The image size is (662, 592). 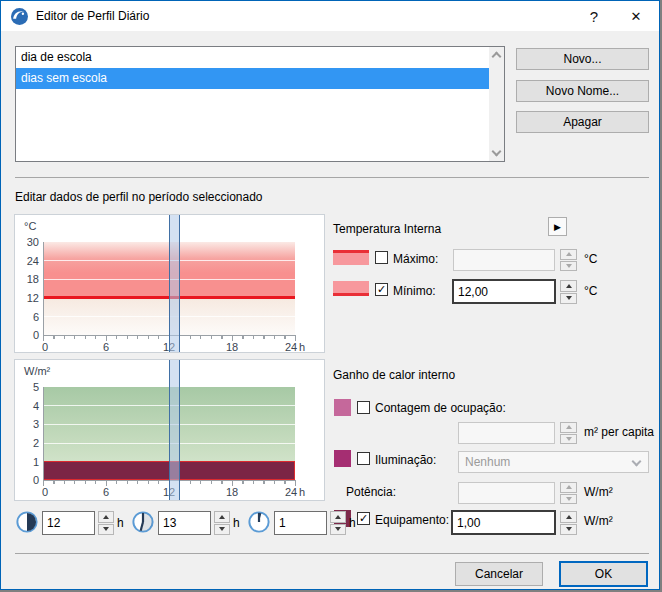 I want to click on chevron-down-icon, so click(x=637, y=462).